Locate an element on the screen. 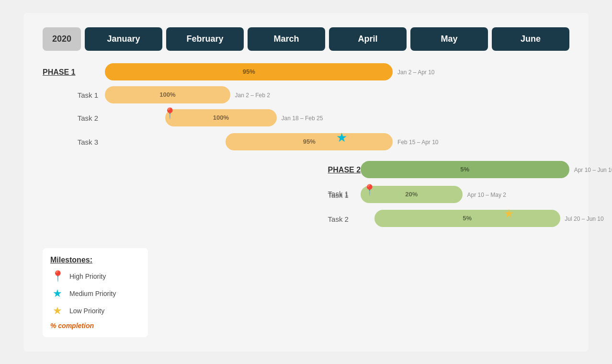  phase1-task1-bar: 100% is located at coordinates (168, 95).